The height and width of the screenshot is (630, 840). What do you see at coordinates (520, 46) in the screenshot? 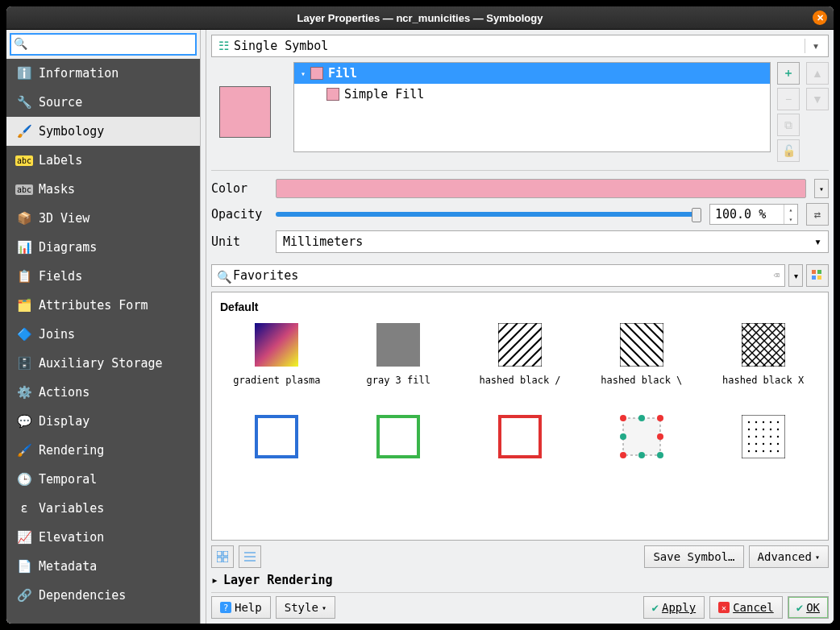
I see `symbol-type-dropdown: ☷ Single Symbol ▾` at bounding box center [520, 46].